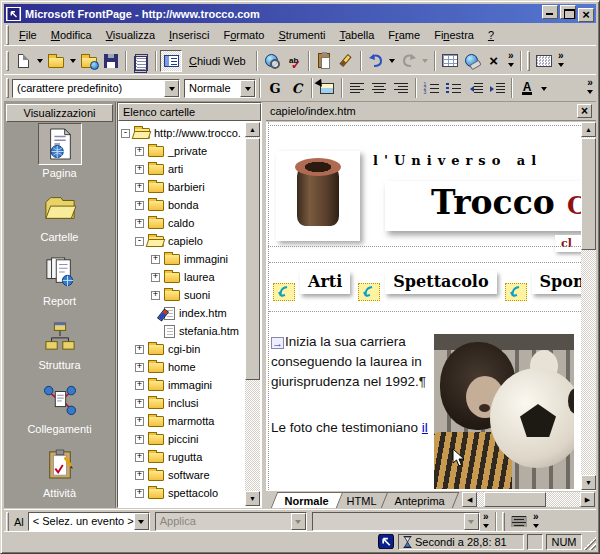 The width and height of the screenshot is (600, 554). Describe the element at coordinates (28, 35) in the screenshot. I see `menu-item: File` at that location.